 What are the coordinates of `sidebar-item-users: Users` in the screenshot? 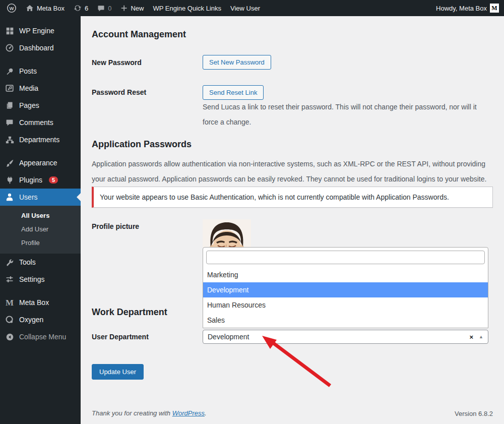 It's located at (40, 197).